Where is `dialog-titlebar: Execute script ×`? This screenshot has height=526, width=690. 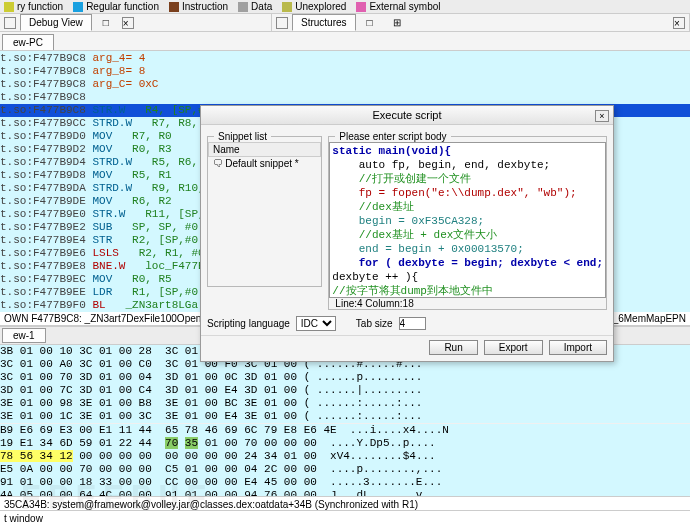 dialog-titlebar: Execute script × is located at coordinates (407, 116).